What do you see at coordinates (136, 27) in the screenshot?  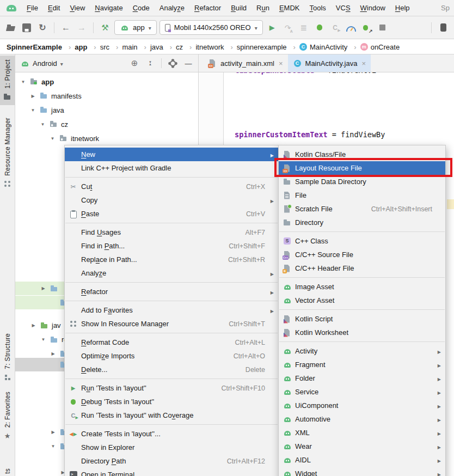 I see `run-config-selector: app` at bounding box center [136, 27].